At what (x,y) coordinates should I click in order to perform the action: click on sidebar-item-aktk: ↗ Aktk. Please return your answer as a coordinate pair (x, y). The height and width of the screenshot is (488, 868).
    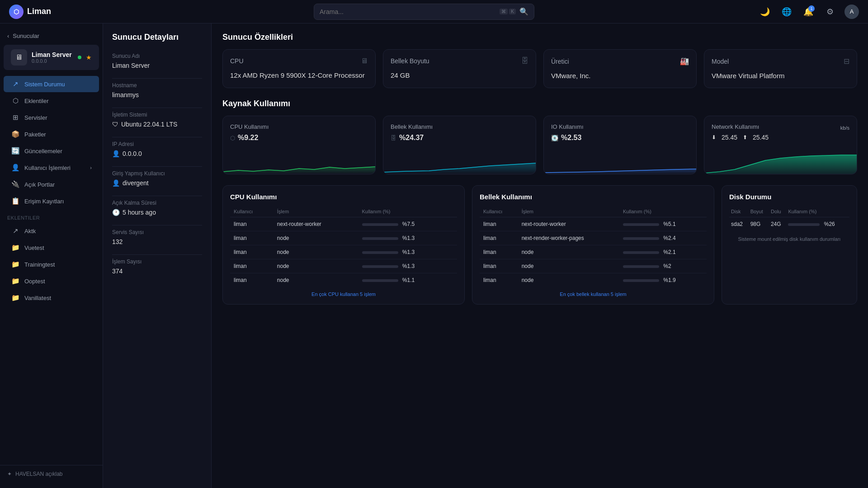
    Looking at the image, I should click on (52, 231).